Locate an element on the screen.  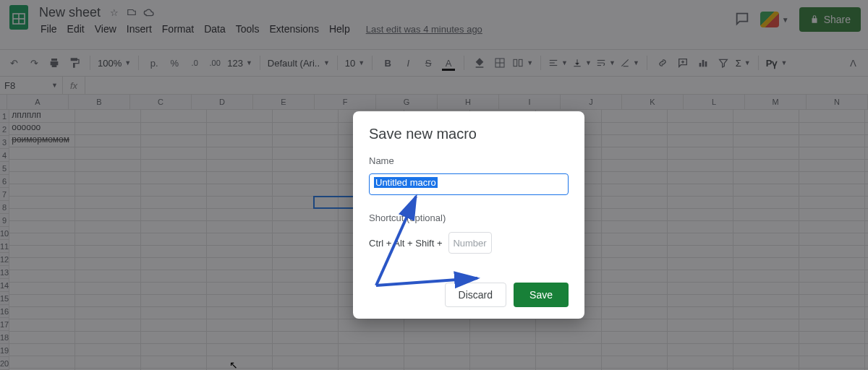
dialog-title: Save new macro is located at coordinates (469, 134).